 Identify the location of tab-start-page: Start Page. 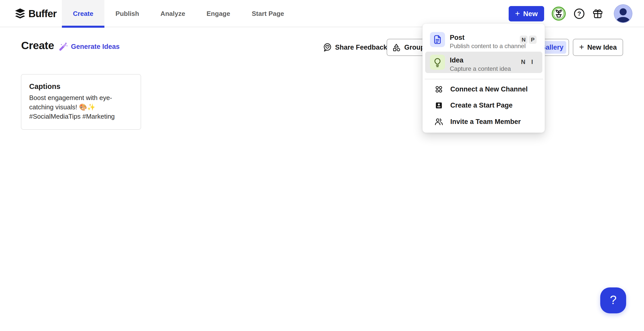
(268, 14).